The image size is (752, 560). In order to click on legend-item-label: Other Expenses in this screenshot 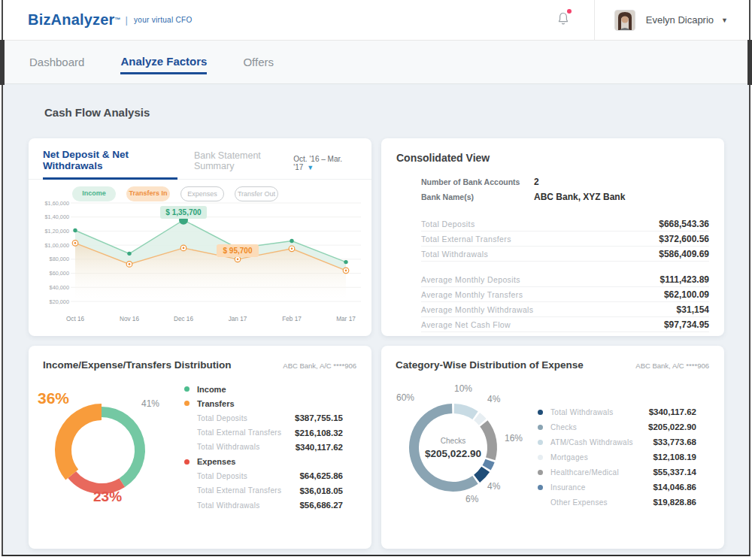, I will do `click(579, 502)`.